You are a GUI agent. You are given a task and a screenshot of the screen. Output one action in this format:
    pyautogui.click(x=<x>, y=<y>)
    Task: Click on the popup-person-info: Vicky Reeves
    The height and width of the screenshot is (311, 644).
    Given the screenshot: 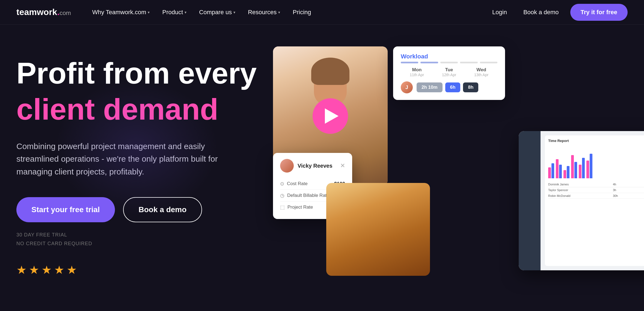 What is the action you would take?
    pyautogui.click(x=306, y=166)
    